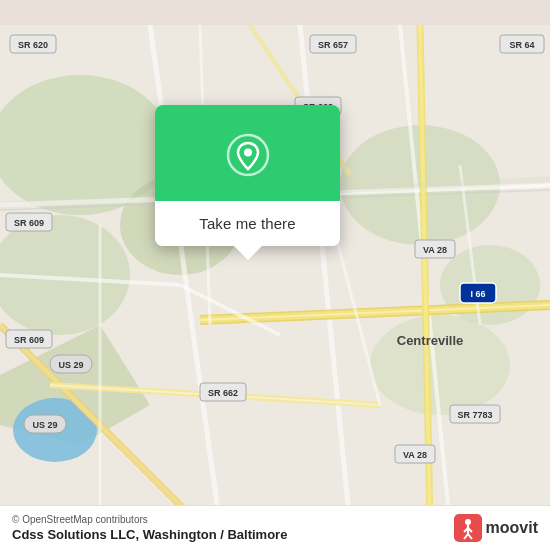  I want to click on moovit-icon, so click(468, 528).